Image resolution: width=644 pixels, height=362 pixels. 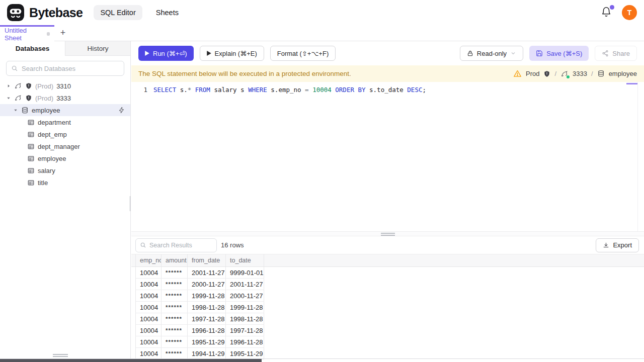 I want to click on mysql-icon, so click(x=565, y=74).